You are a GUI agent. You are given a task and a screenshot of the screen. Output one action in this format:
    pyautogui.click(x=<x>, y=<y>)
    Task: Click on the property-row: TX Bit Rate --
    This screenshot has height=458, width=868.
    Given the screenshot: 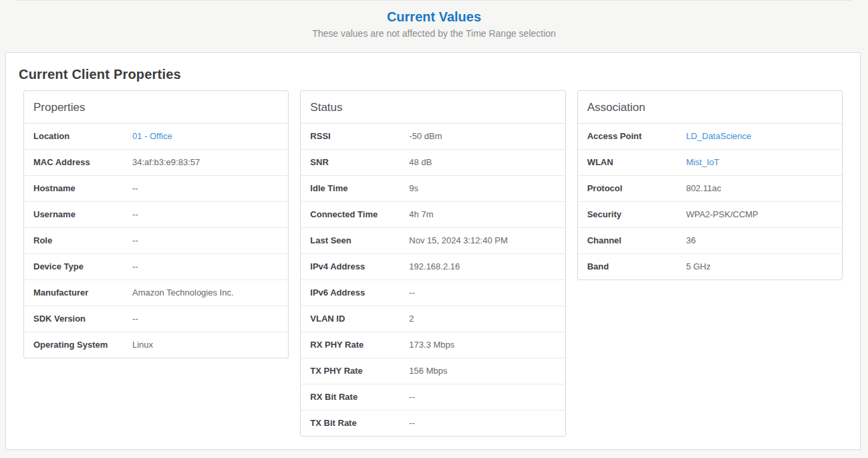 What is the action you would take?
    pyautogui.click(x=433, y=423)
    